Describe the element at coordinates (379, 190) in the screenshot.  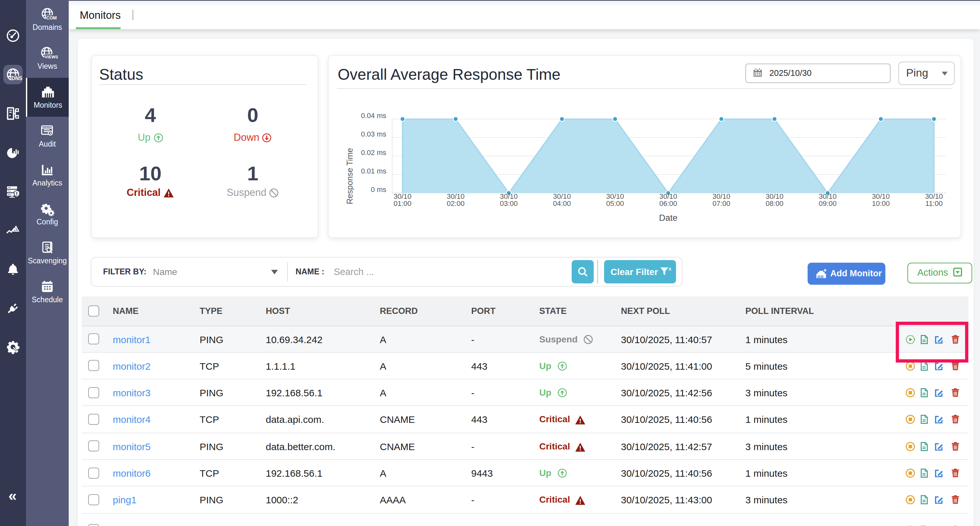
I see `svg-text: 0 ms` at that location.